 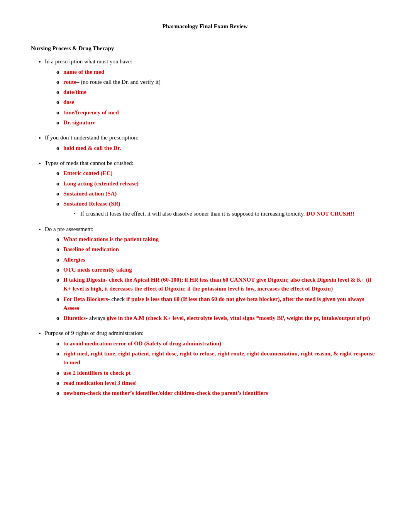 I want to click on sub-item-dose: dose, so click(x=218, y=102).